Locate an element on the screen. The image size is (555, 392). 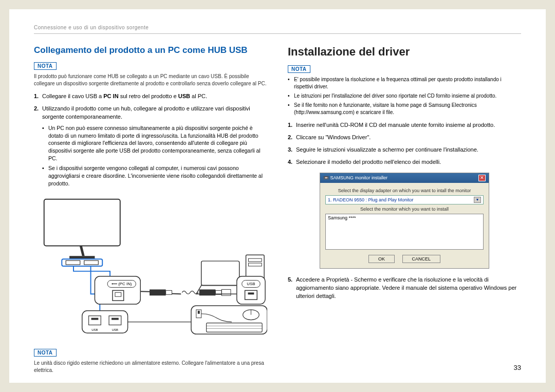
intro-text: Il prodotto può funzionare come HUB se c… is located at coordinates (151, 80).